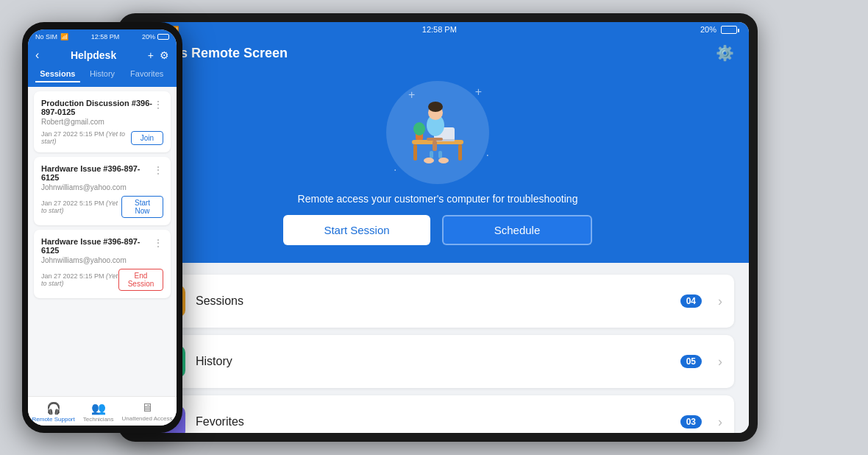  I want to click on phone-unattended-label: Unattended Access, so click(147, 418).